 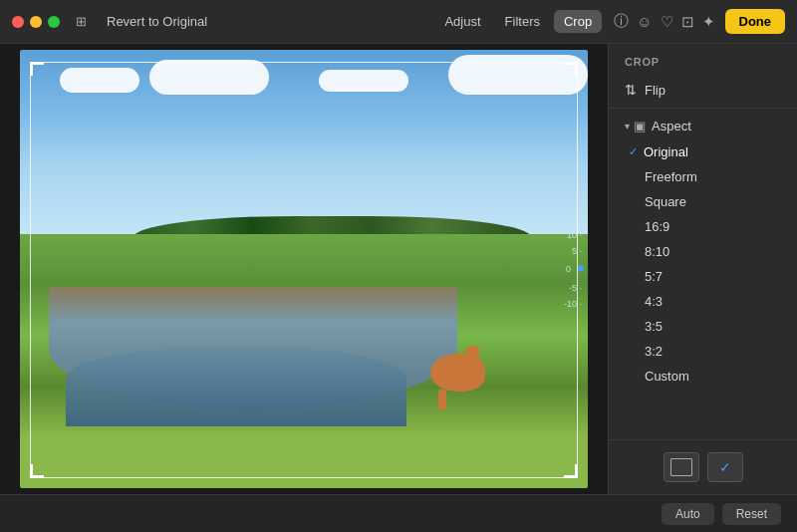 I want to click on aspect-label: Aspect, so click(x=671, y=126).